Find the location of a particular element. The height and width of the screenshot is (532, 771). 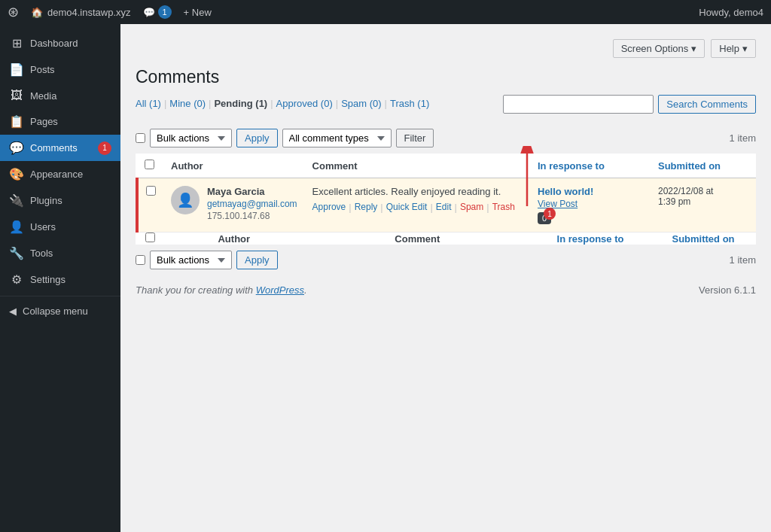

bottom-actions-row: Bulk actions Apply 1 item is located at coordinates (446, 260).